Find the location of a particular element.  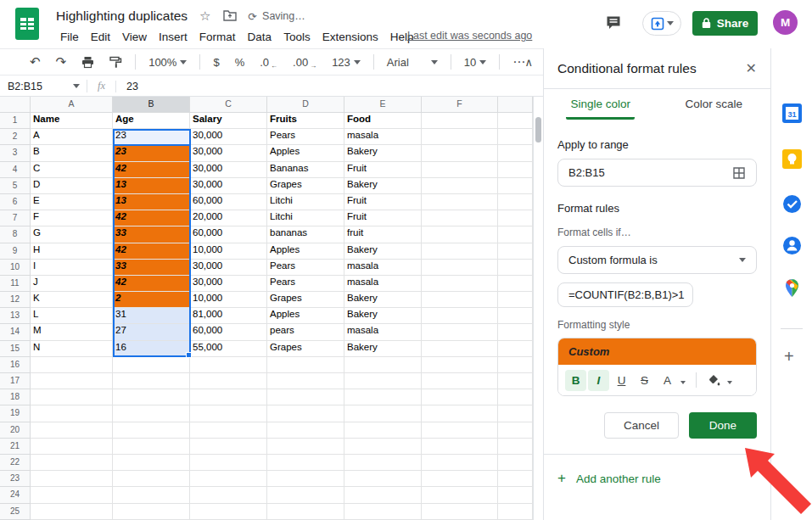

row-header-24: 24 is located at coordinates (15, 495).